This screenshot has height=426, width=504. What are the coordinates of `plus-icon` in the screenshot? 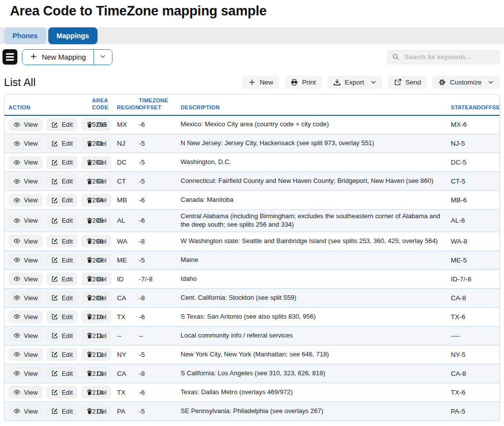 It's located at (34, 57).